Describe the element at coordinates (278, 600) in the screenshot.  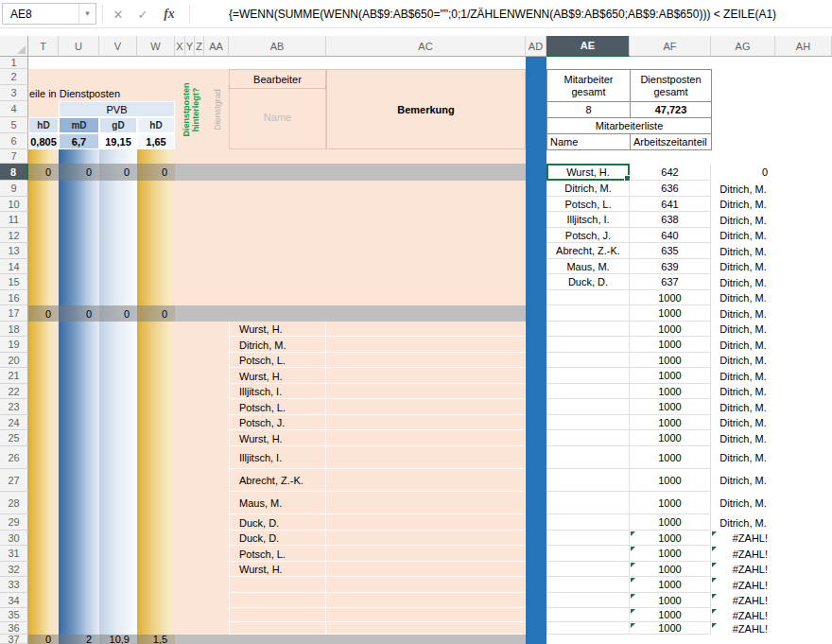
I see `cell-AB34` at that location.